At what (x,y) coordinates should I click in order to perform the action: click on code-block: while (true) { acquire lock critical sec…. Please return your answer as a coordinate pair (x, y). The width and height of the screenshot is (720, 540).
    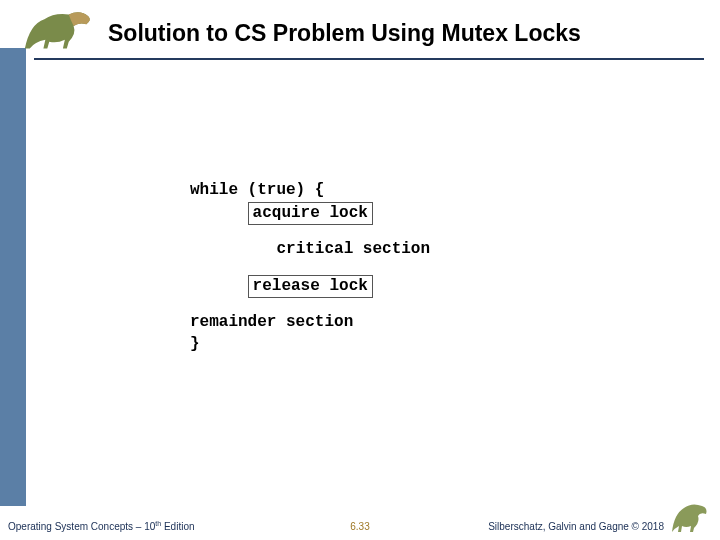
    Looking at the image, I should click on (310, 268).